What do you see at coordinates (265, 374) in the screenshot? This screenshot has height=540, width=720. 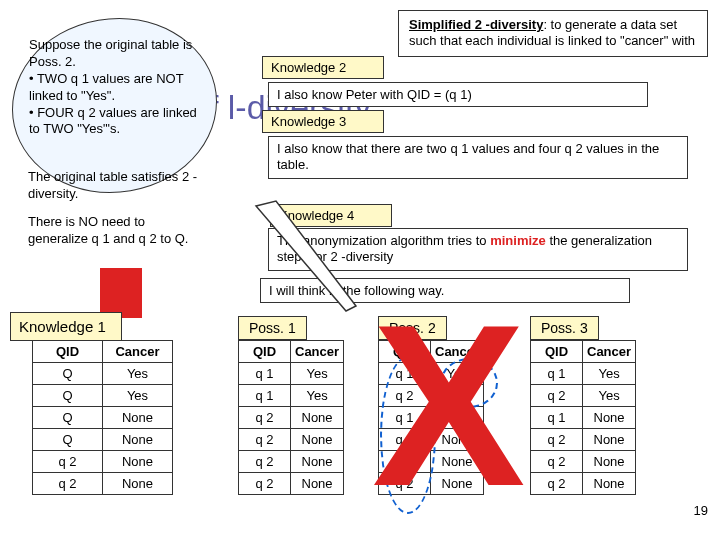 I see `p1-r0c0: q 1` at bounding box center [265, 374].